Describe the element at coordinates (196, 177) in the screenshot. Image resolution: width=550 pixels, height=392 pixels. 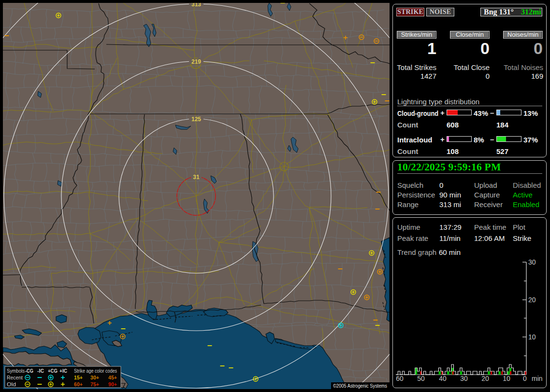
I see `svg-text: 31` at that location.